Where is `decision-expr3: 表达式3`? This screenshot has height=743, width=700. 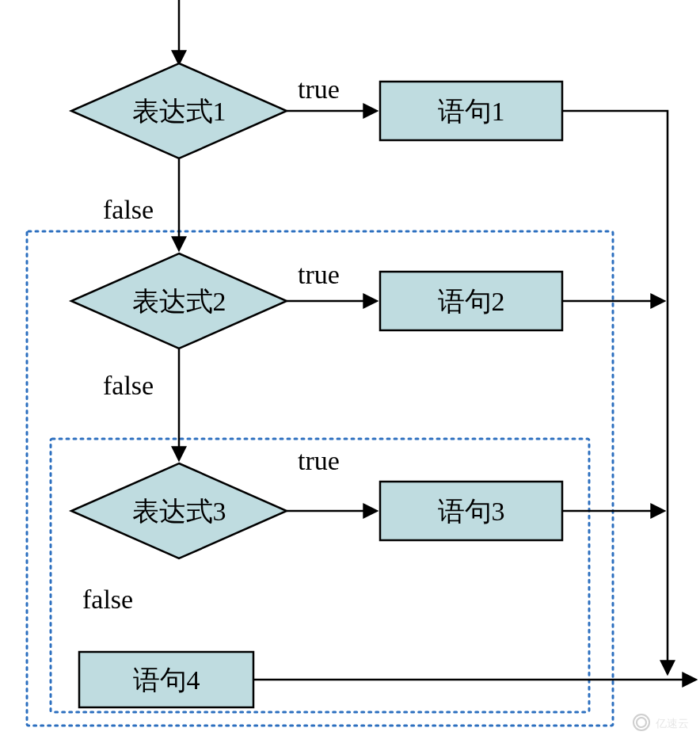
decision-expr3: 表达式3 is located at coordinates (179, 511).